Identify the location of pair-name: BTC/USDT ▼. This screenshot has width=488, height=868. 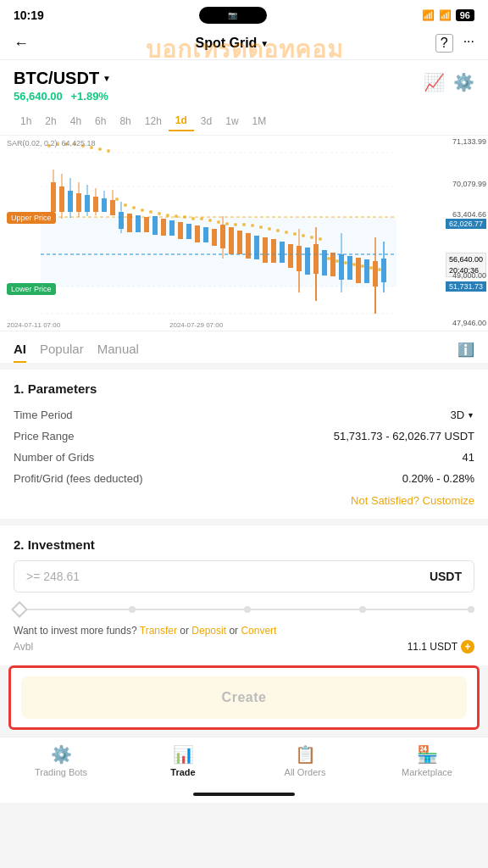
(63, 78).